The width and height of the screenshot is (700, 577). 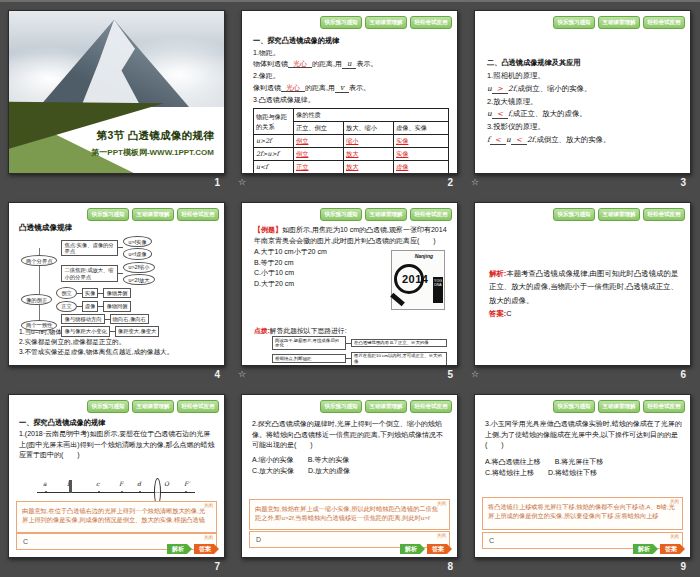 What do you see at coordinates (116, 92) in the screenshot?
I see `slide-1-thumbnail: 第3节 凸透镜成像的规律 第一PPT模板网-WWW.1PPT.COM` at bounding box center [116, 92].